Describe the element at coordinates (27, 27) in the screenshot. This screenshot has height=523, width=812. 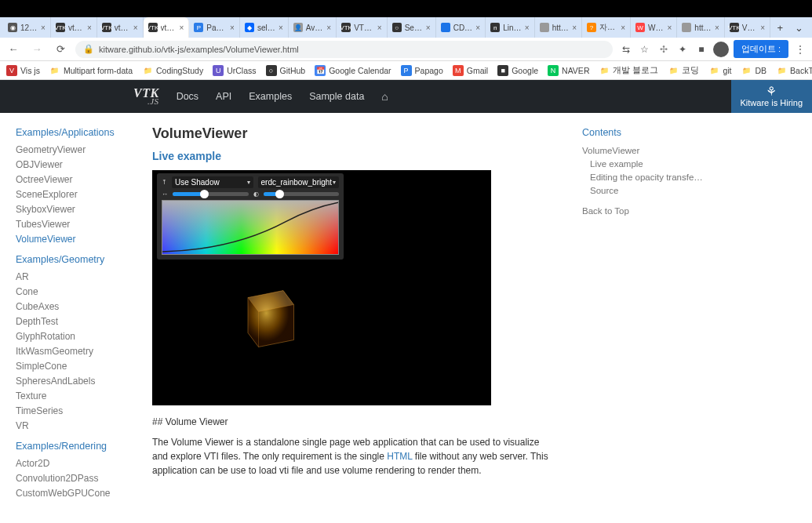
I see `browser-tab: ◉127.0×` at that location.